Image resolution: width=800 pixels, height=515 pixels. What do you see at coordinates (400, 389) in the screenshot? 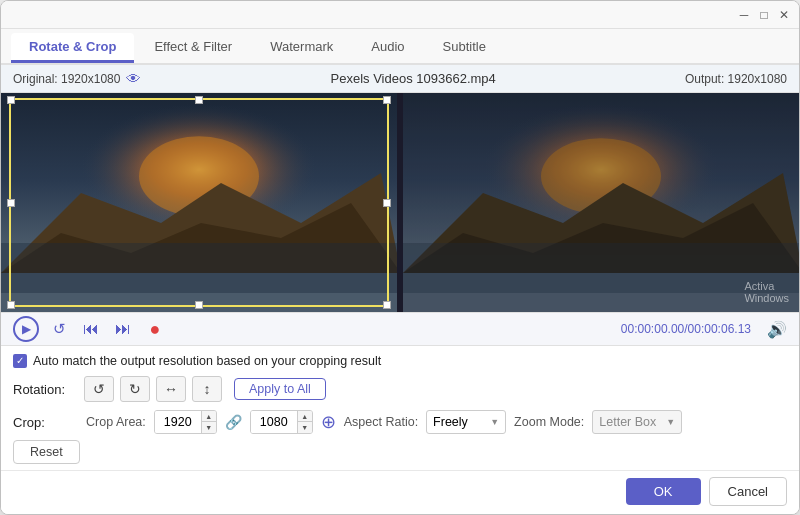
I see `rotation-row: Rotation: ↺ ↻ ↔ ↕ Apply to All` at bounding box center [400, 389].